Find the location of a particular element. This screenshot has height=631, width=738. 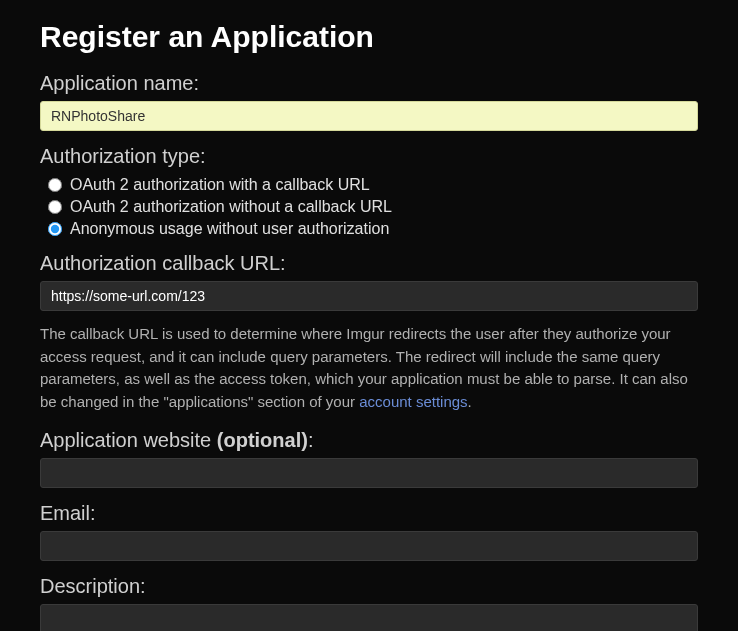

account-settings-link: account settings is located at coordinates (413, 402).